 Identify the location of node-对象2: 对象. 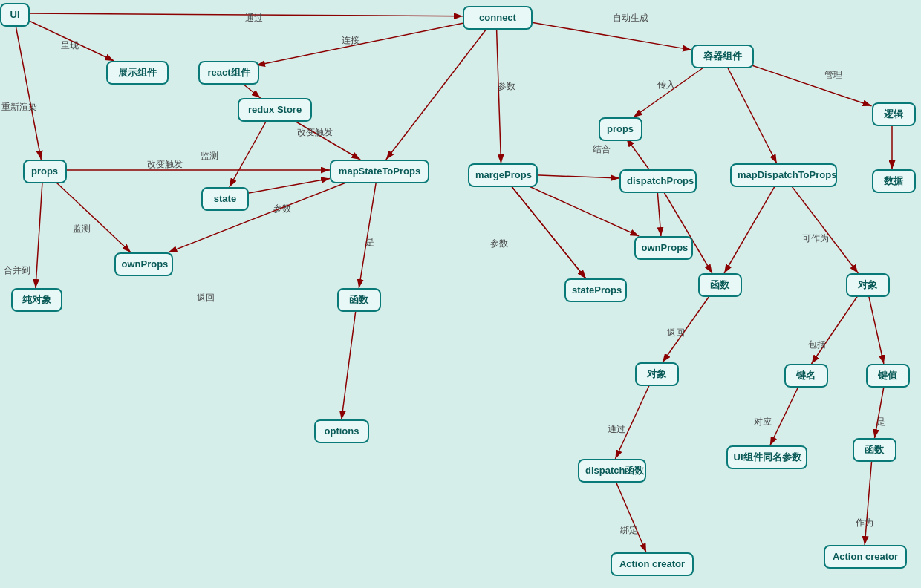
(868, 285).